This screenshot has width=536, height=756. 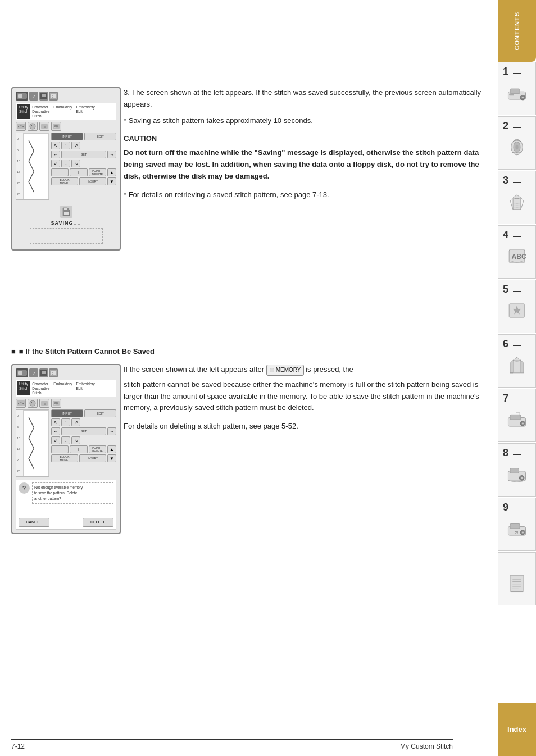 I want to click on btn-nw-1: ↖, so click(x=56, y=145).